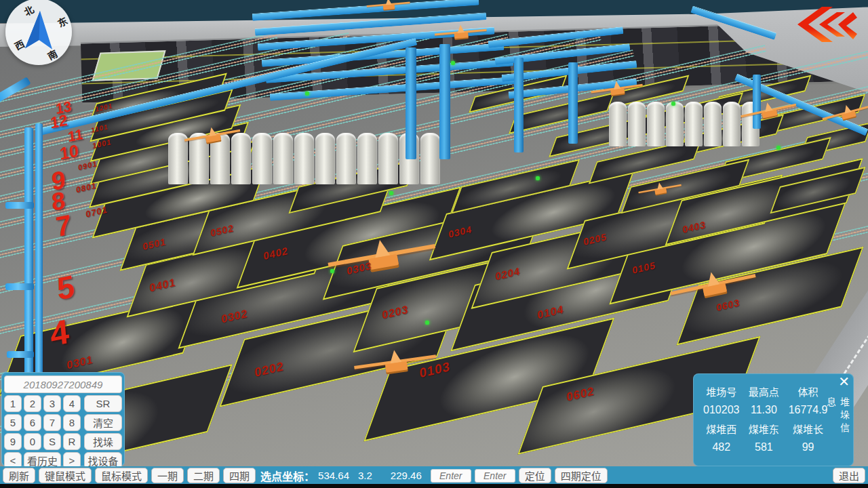  Describe the element at coordinates (826, 24) in the screenshot. I see `company-logo-icon` at that location.